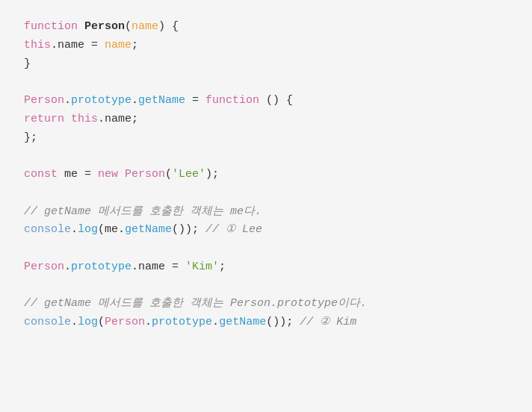 This screenshot has width=532, height=412. I want to click on code-line-17: console.log(Person.prototype.getName());…, so click(266, 322).